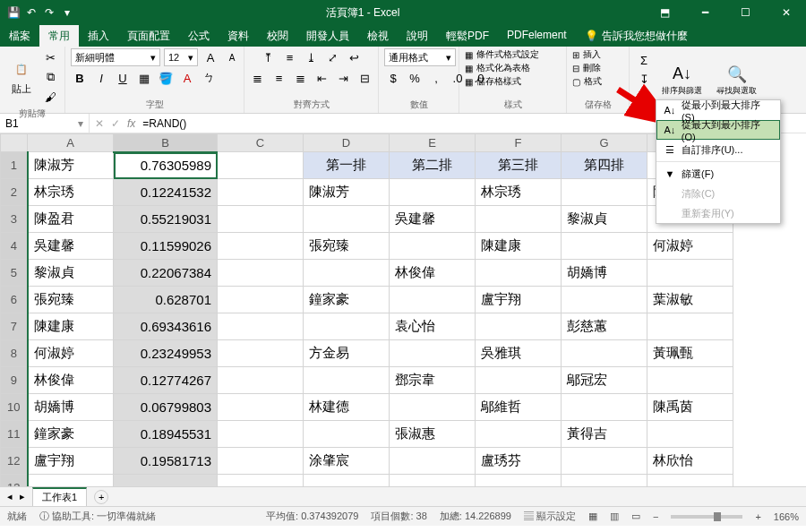 This screenshot has height=532, width=806. Describe the element at coordinates (347, 461) in the screenshot. I see `cell: 涂肇宸` at that location.